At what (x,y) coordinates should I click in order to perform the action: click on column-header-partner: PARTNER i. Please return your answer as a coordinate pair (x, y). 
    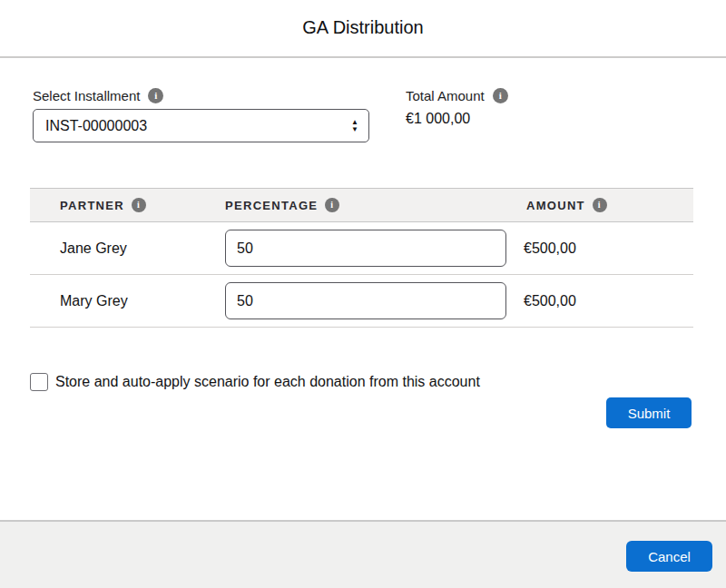
    Looking at the image, I should click on (103, 205).